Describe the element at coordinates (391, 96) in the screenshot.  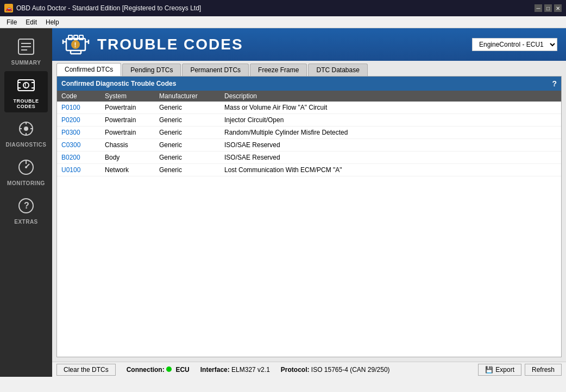
I see `col-header-description: Description` at that location.